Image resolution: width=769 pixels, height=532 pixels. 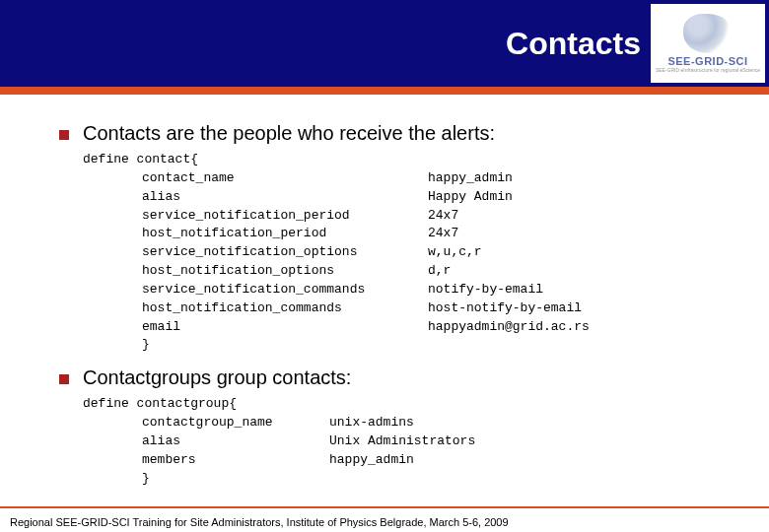 I want to click on footer-divider, so click(x=384, y=507).